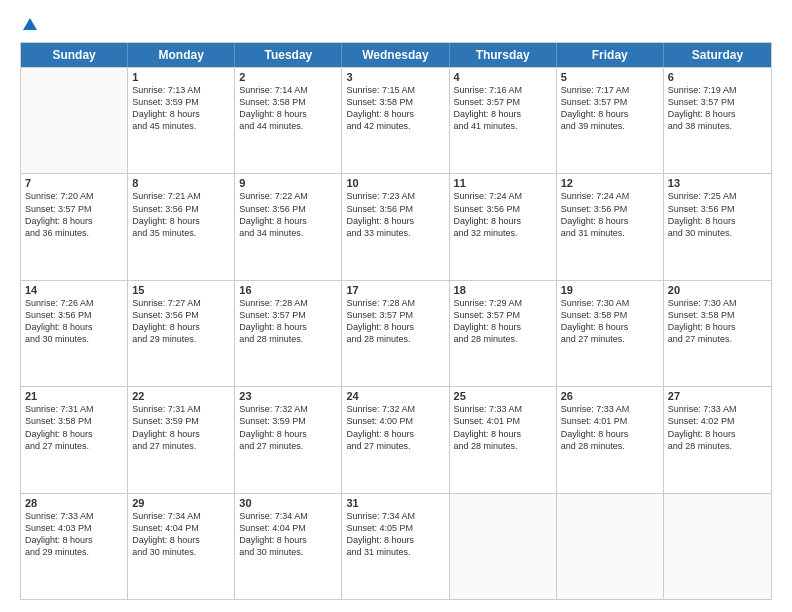 Image resolution: width=792 pixels, height=612 pixels. Describe the element at coordinates (610, 108) in the screenshot. I see `day-info: Sunrise: 7:17 AM Sunset: 3:57 PM Dayligh…` at that location.